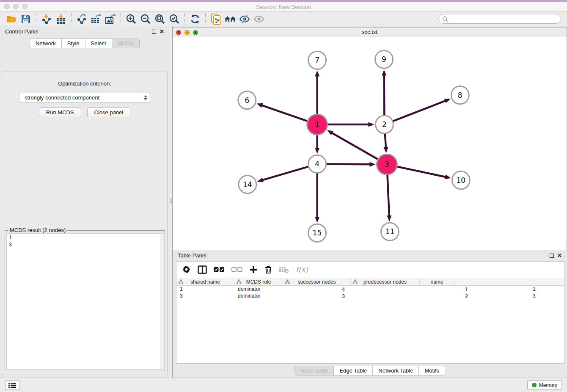 The image size is (567, 392). Describe the element at coordinates (206, 282) in the screenshot. I see `column-header-shared-name: shared name` at that location.